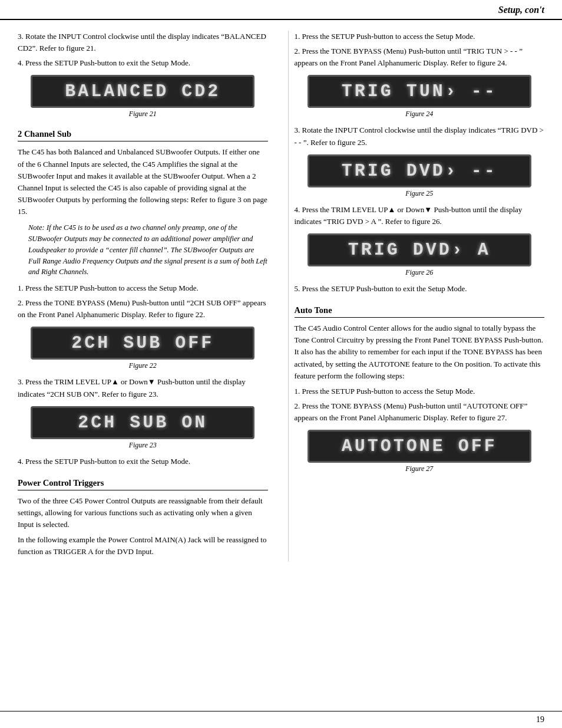 The width and height of the screenshot is (562, 728). What do you see at coordinates (419, 272) in the screenshot?
I see `figure-26-label: Figure 26` at bounding box center [419, 272].